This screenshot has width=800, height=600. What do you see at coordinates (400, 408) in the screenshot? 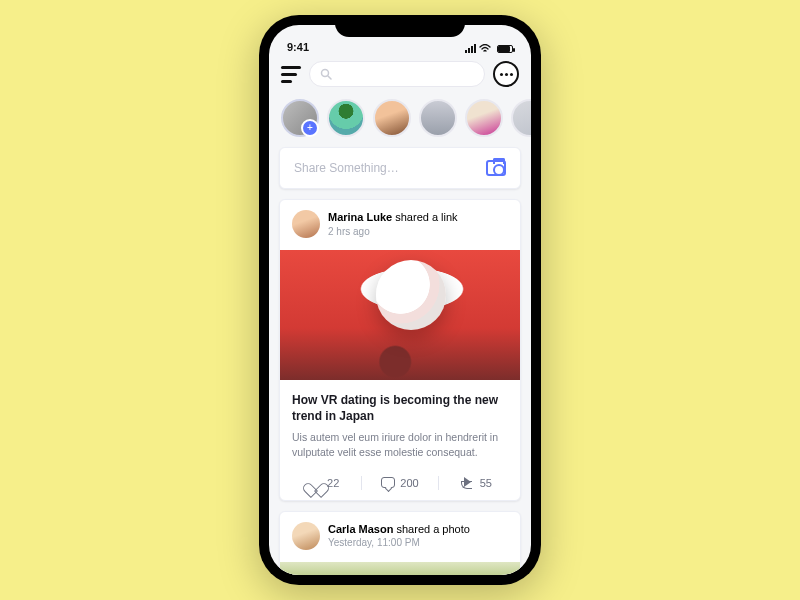
I see `article-title: How VR dating is becoming the new trend …` at bounding box center [400, 408].